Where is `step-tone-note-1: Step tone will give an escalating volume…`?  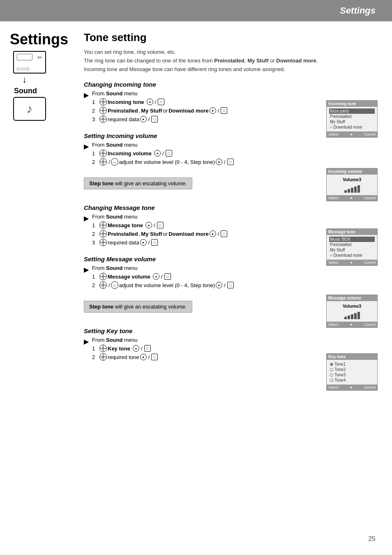
step-tone-note-1: Step tone will give an escalating volume… is located at coordinates (138, 183).